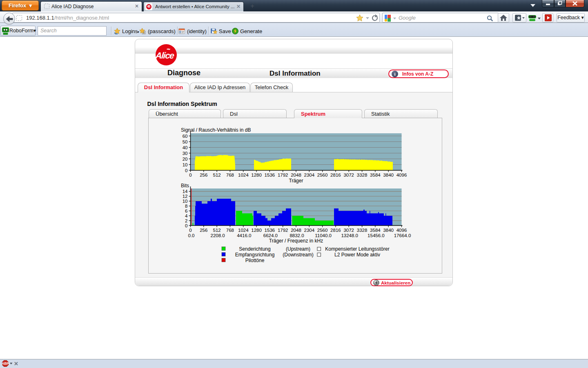  What do you see at coordinates (192, 236) in the screenshot?
I see `svg-text: 0.0` at bounding box center [192, 236].